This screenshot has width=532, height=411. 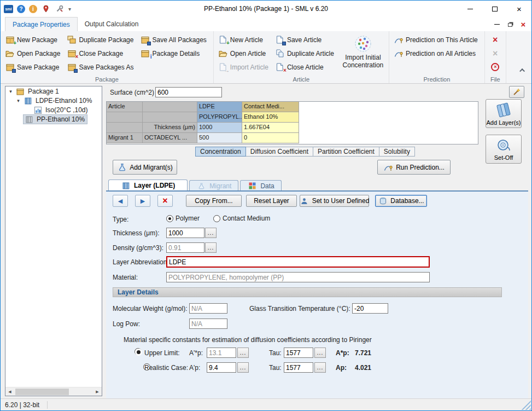 I want to click on tab-layer-ldpe: Layer (LDPE), so click(x=148, y=185).